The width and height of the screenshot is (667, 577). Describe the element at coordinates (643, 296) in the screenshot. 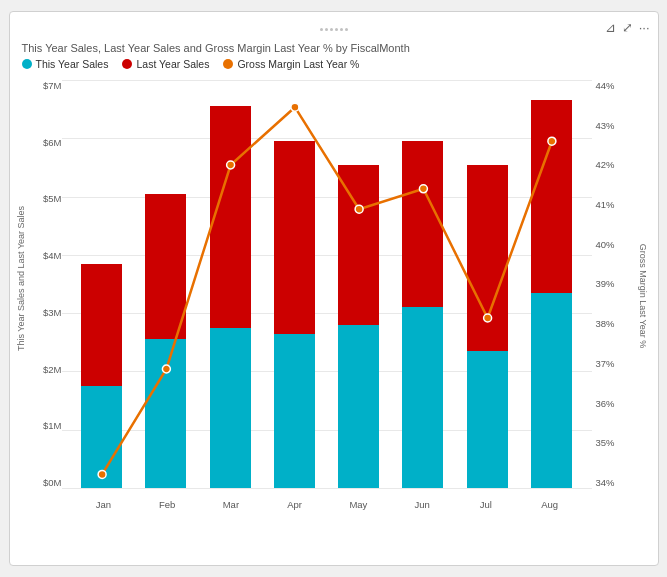

I see `y-axis-right-label: Gross Margin Last Year %` at that location.